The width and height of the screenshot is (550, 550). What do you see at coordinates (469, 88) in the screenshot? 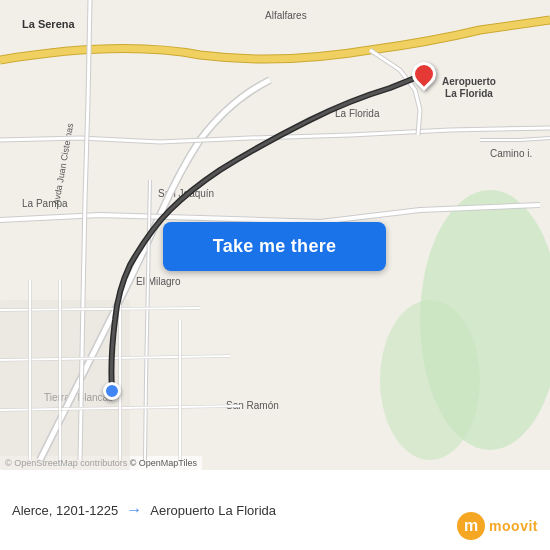
I see `label-aeropuerto: AeropuertoLa Florida` at bounding box center [469, 88].